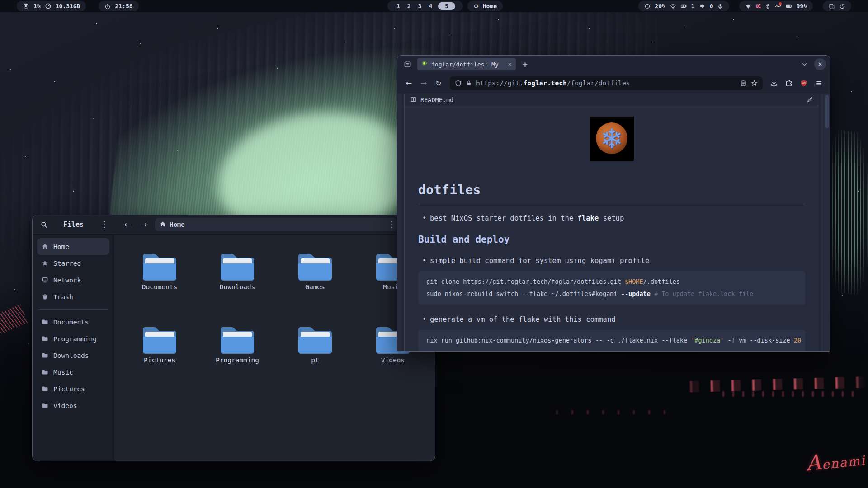 Image resolution: width=868 pixels, height=488 pixels. What do you see at coordinates (52, 6) in the screenshot?
I see `system-monitor-pill: 1% 10.31GB` at bounding box center [52, 6].